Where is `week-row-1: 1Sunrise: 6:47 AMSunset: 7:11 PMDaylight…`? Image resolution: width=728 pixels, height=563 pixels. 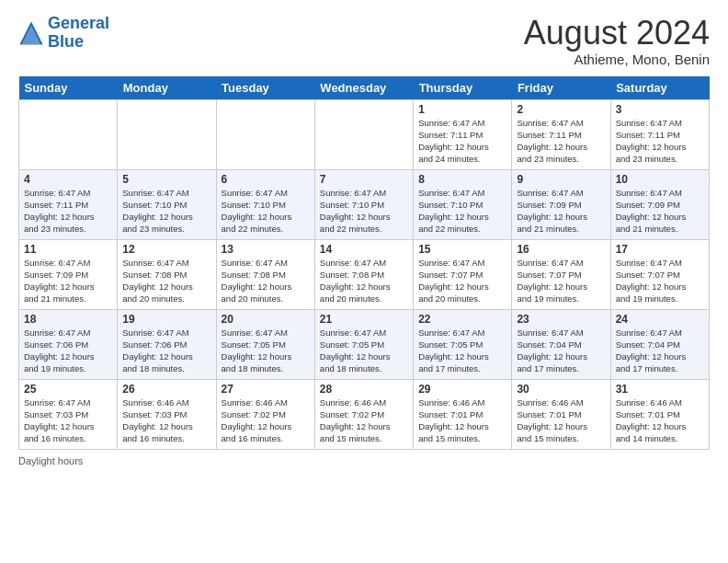 week-row-1: 1Sunrise: 6:47 AMSunset: 7:11 PMDaylight… is located at coordinates (364, 134).